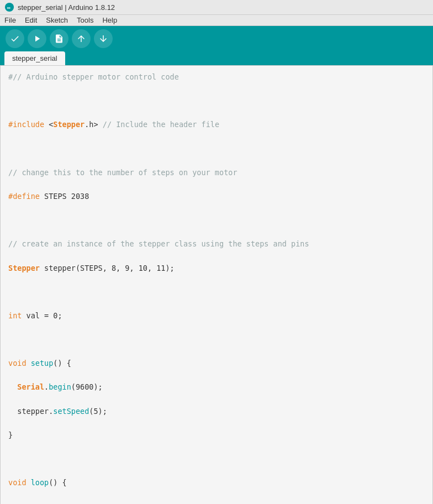 This screenshot has height=504, width=433. What do you see at coordinates (81, 39) in the screenshot?
I see `open-button` at bounding box center [81, 39].